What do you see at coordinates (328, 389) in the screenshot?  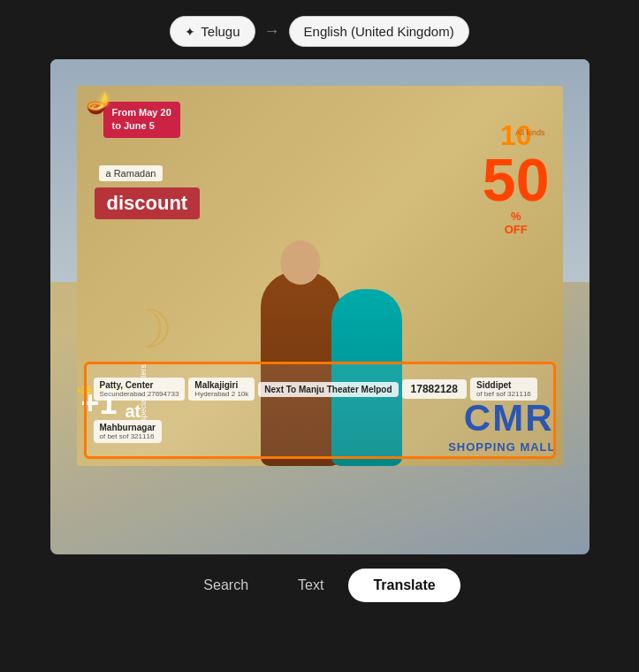 I see `location-title-2: Next To Manju Theater Melpod` at bounding box center [328, 389].